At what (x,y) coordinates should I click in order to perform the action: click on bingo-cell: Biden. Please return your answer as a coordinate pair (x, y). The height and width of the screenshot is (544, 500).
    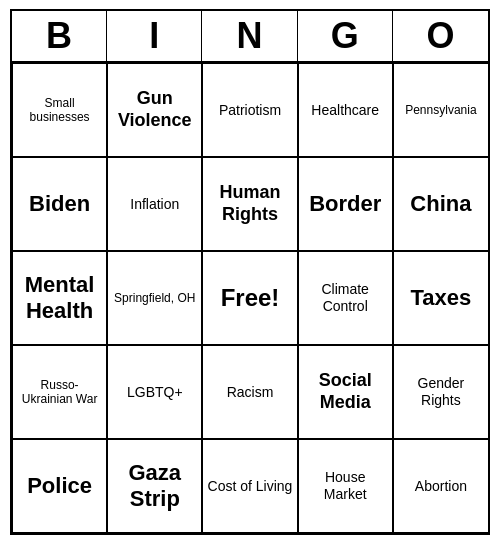
    Looking at the image, I should click on (60, 204).